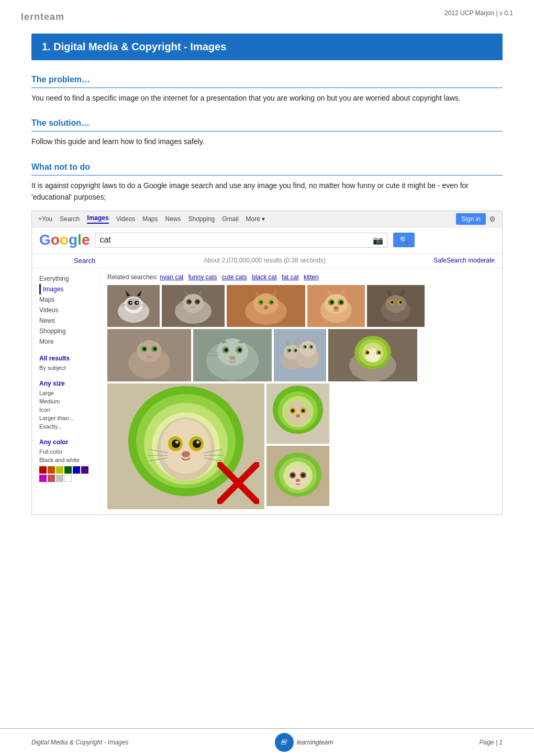 The image size is (534, 756). Describe the element at coordinates (230, 219) in the screenshot. I see `topbar-gmail: Gmail` at that location.